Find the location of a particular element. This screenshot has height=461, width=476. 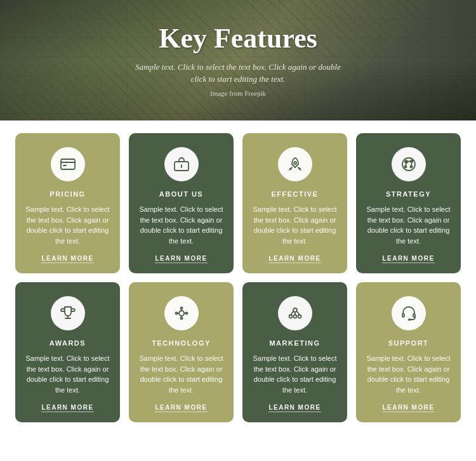

card-text-technology: Sample text. Click to select the text bo… is located at coordinates (182, 374).